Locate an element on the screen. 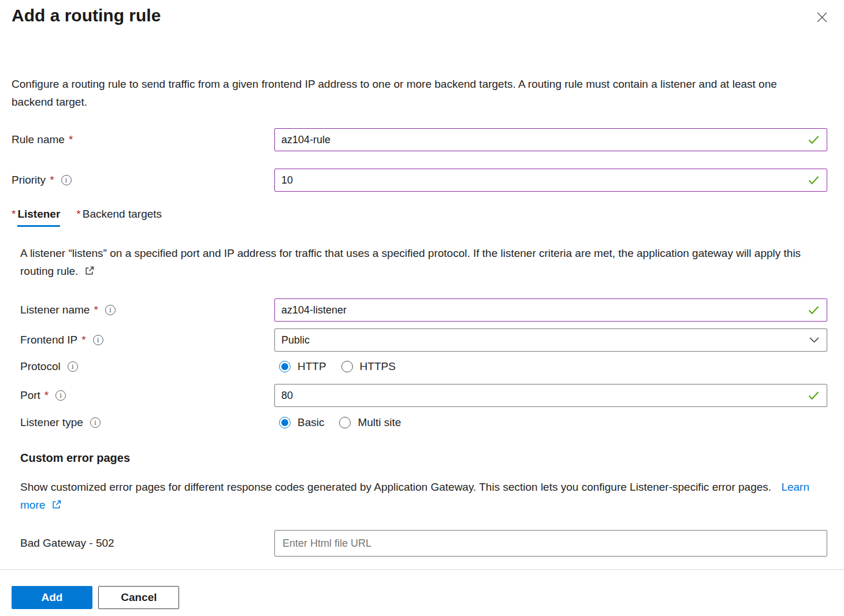 Image resolution: width=844 pixels, height=616 pixels. port-label: Port is located at coordinates (30, 395).